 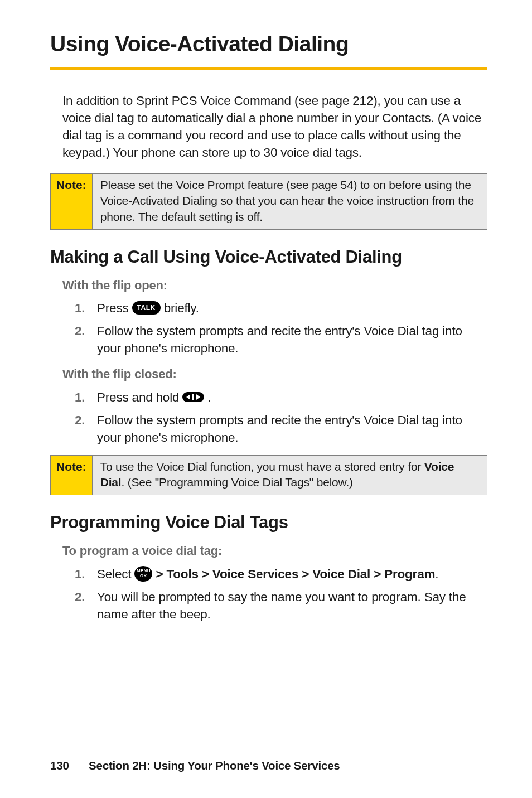 I want to click on text-segment: To use the Voice Dial function, you must…, so click(x=262, y=466).